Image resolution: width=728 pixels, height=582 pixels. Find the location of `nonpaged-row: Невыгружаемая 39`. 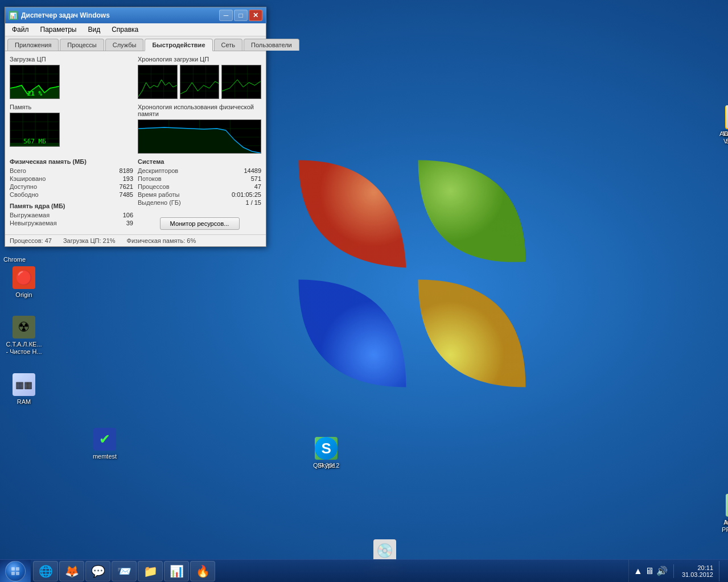

nonpaged-row: Невыгружаемая 39 is located at coordinates (72, 223).